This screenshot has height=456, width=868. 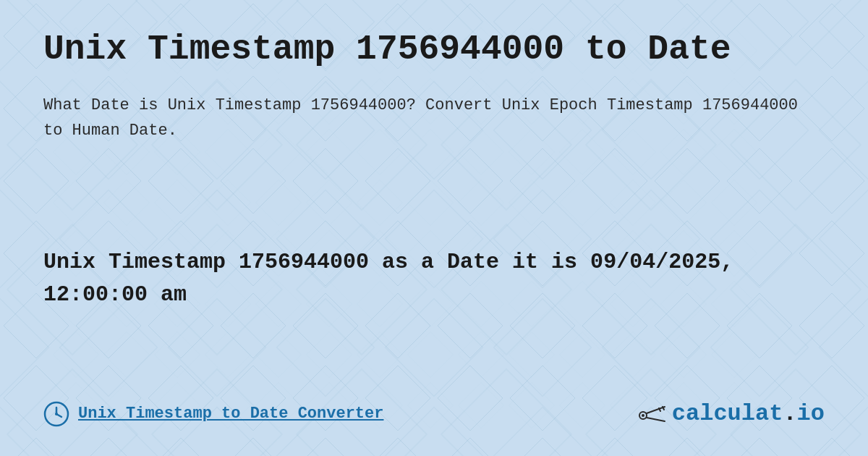 What do you see at coordinates (434, 118) in the screenshot?
I see `page-description: What Date is Unix Timestamp 1756944000? …` at bounding box center [434, 118].